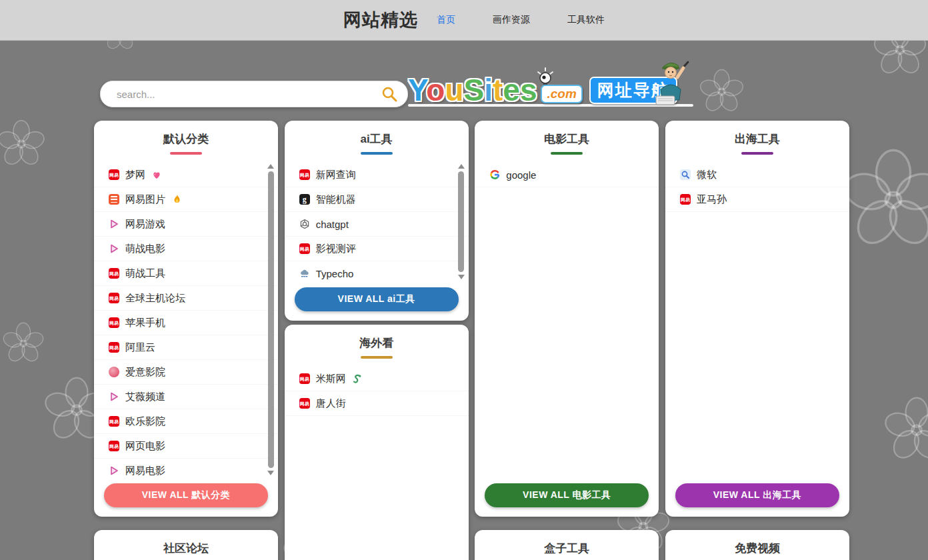 This screenshot has width=928, height=560. I want to click on site-link-label: 影视测评, so click(336, 249).